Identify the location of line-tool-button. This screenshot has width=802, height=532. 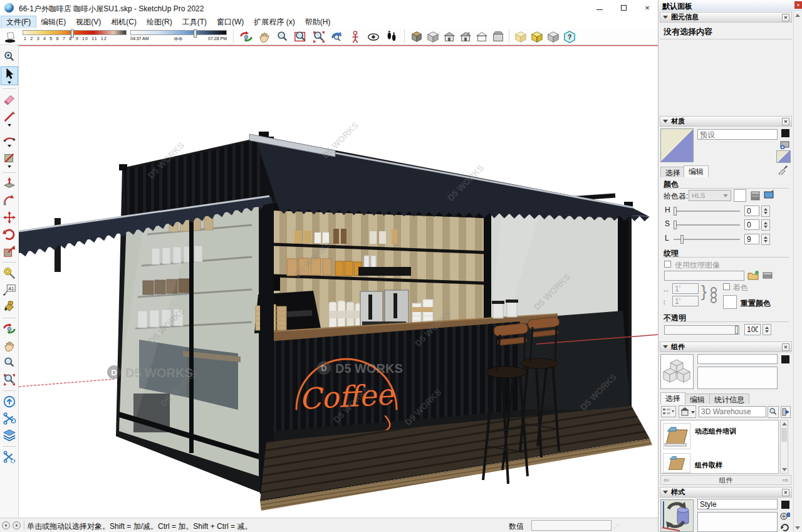
(9, 118).